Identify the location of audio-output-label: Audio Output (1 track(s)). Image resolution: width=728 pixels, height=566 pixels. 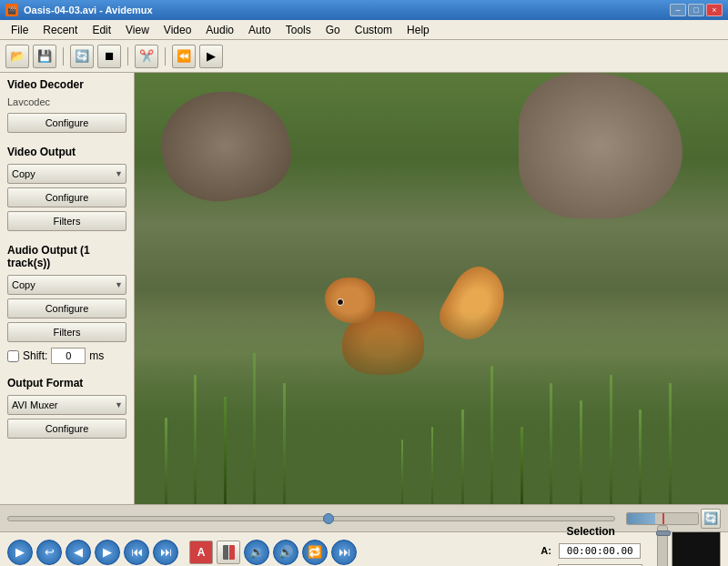
(67, 257).